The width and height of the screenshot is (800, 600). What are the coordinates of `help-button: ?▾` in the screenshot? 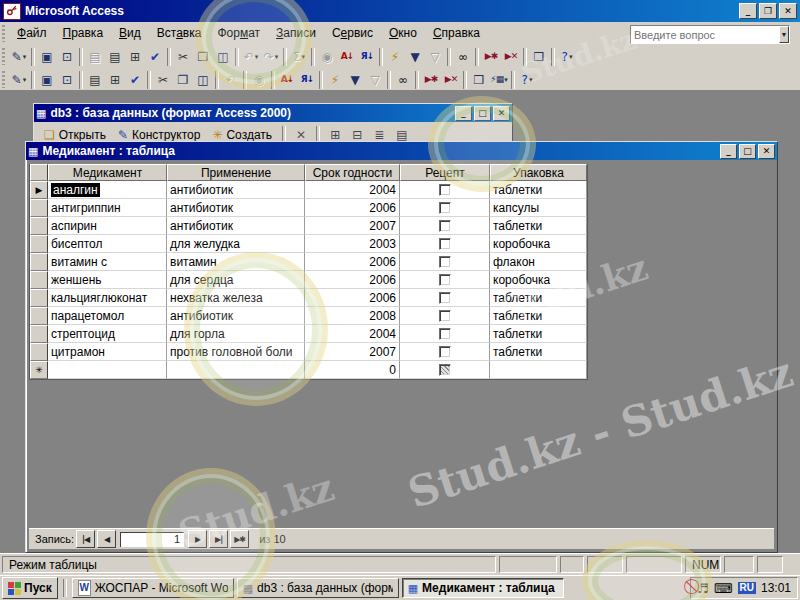 It's located at (567, 57).